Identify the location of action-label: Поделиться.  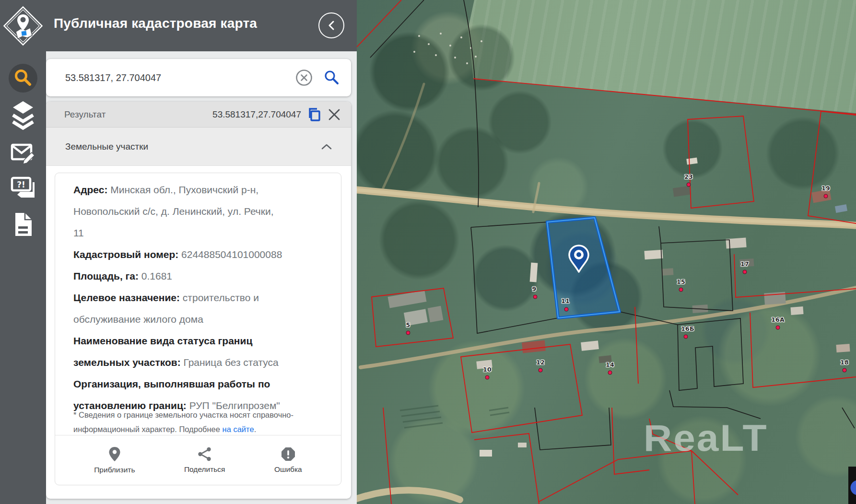
(205, 469).